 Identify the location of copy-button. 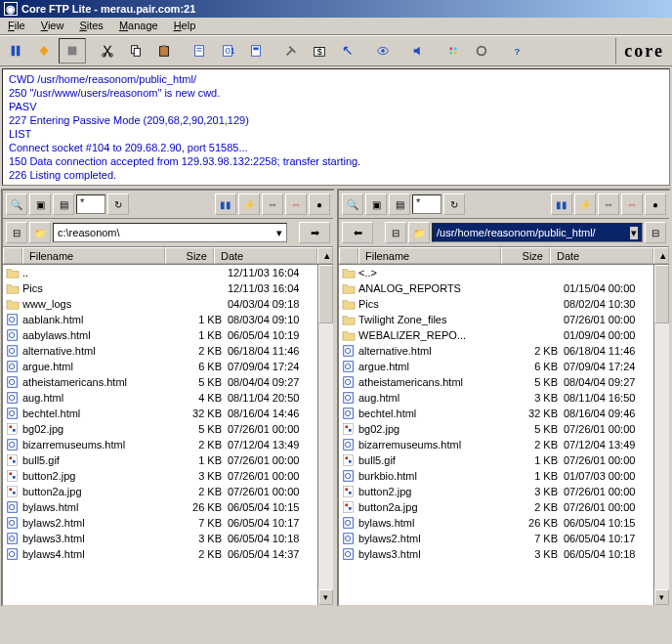
(136, 51).